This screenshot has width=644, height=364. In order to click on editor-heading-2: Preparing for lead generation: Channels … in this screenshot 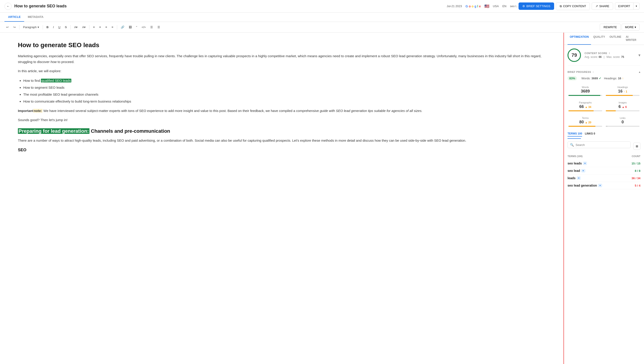, I will do `click(282, 131)`.